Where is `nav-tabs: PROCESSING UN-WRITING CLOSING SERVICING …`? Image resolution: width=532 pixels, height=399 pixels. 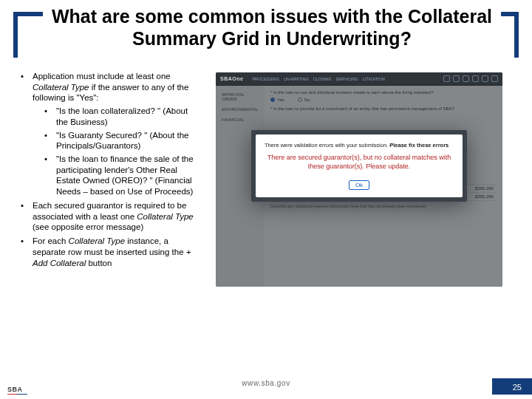
nav-tabs: PROCESSING UN-WRITING CLOSING SERVICING … is located at coordinates (318, 79).